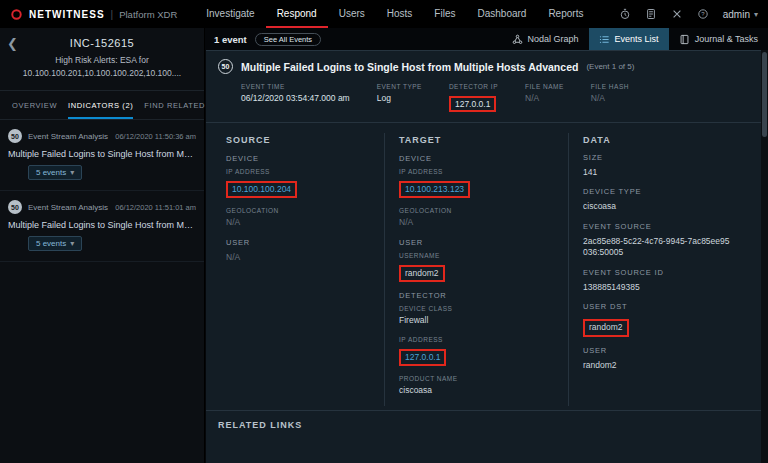  I want to click on view-label: Journal & Tasks, so click(726, 39).